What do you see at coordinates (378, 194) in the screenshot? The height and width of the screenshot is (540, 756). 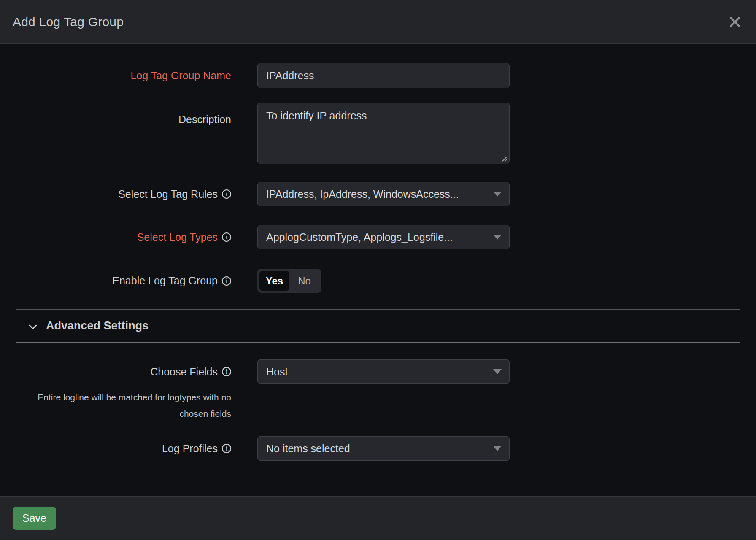 I see `select-log-tag-rules-row: Select Log Tag Rules IPAddress, IpAddres…` at bounding box center [378, 194].